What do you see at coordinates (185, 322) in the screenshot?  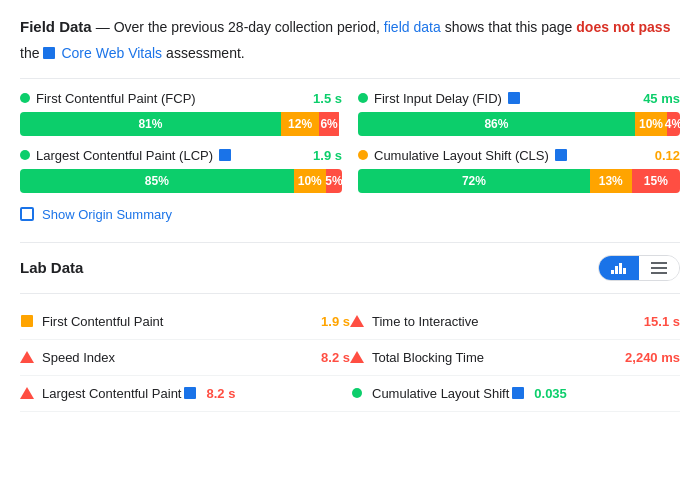 I see `lab-row-fcp: First Contentful Paint 1.9 s` at bounding box center [185, 322].